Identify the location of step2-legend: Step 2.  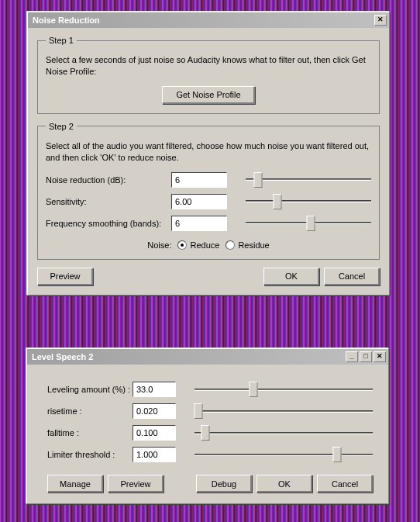
(61, 126).